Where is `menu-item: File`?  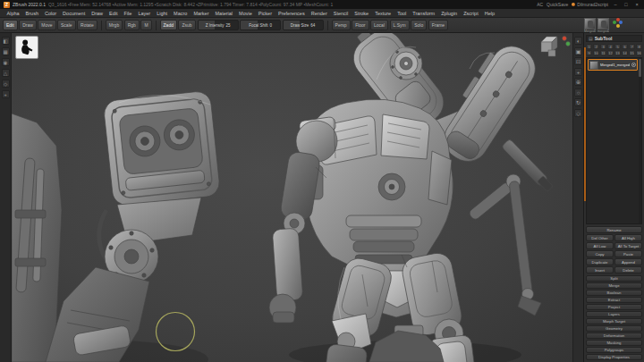
menu-item: File is located at coordinates (128, 13).